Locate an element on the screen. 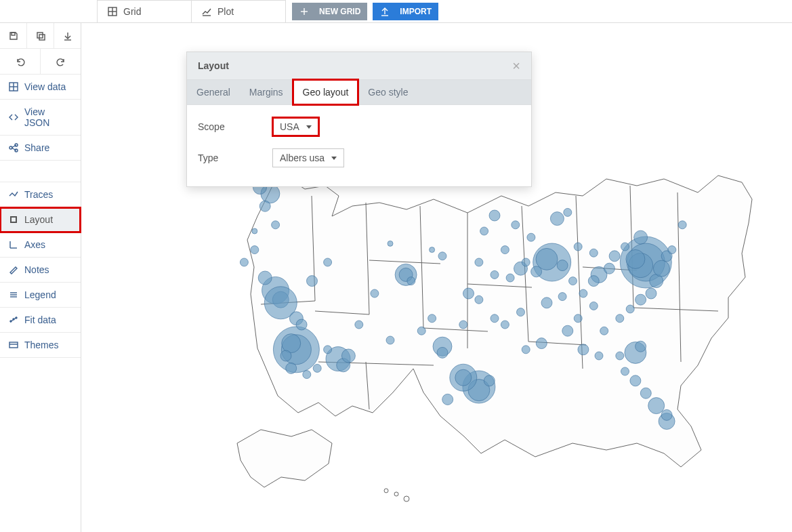 This screenshot has height=532, width=792. plus-icon is located at coordinates (304, 12).